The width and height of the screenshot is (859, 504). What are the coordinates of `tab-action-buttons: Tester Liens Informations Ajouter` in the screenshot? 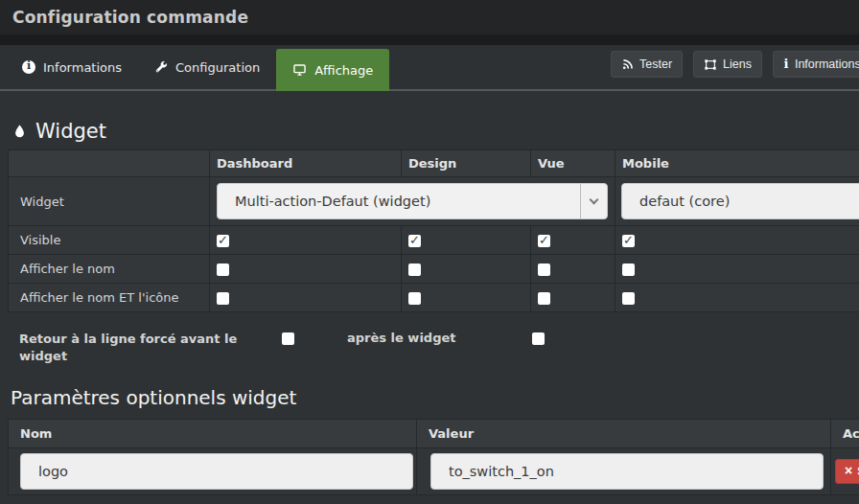 It's located at (734, 64).